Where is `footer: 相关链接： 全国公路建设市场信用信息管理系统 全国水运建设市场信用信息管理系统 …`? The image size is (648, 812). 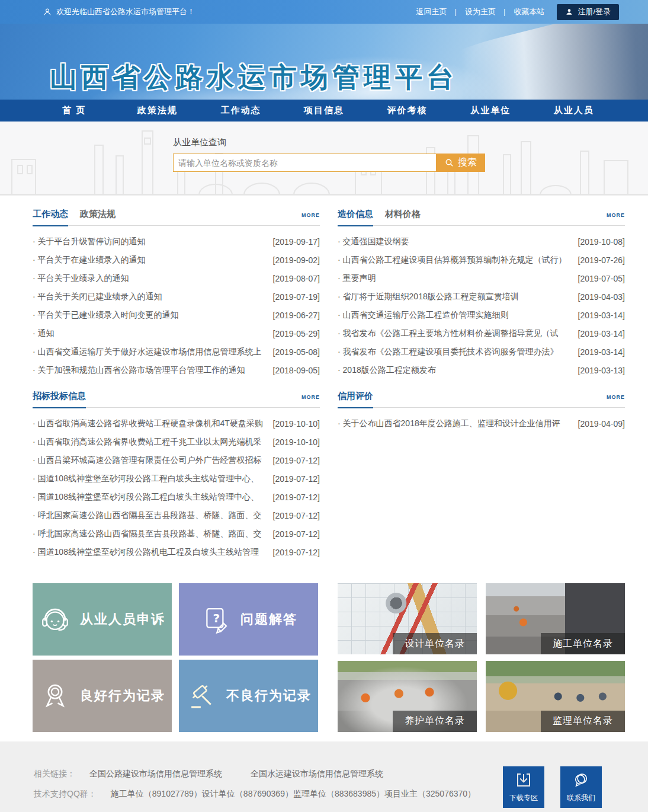
footer: 相关链接： 全国公路建设市场信用信息管理系统 全国水运建设市场信用信息管理系统 … is located at coordinates (324, 776).